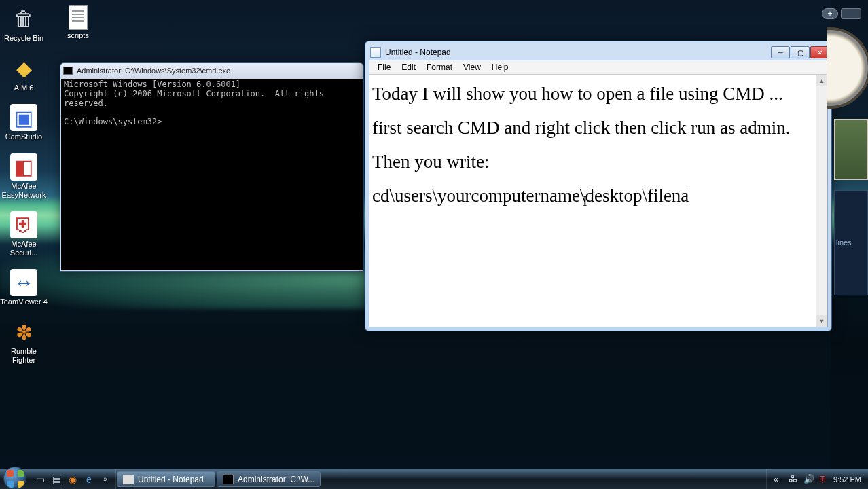 This screenshot has width=868, height=489. I want to click on scroll-up-icon: ▲, so click(822, 80).